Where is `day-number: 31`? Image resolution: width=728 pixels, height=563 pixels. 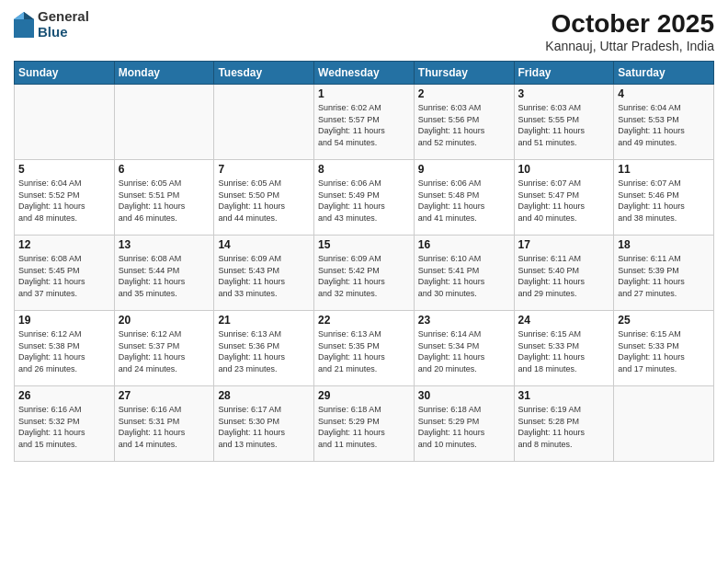 day-number: 31 is located at coordinates (564, 396).